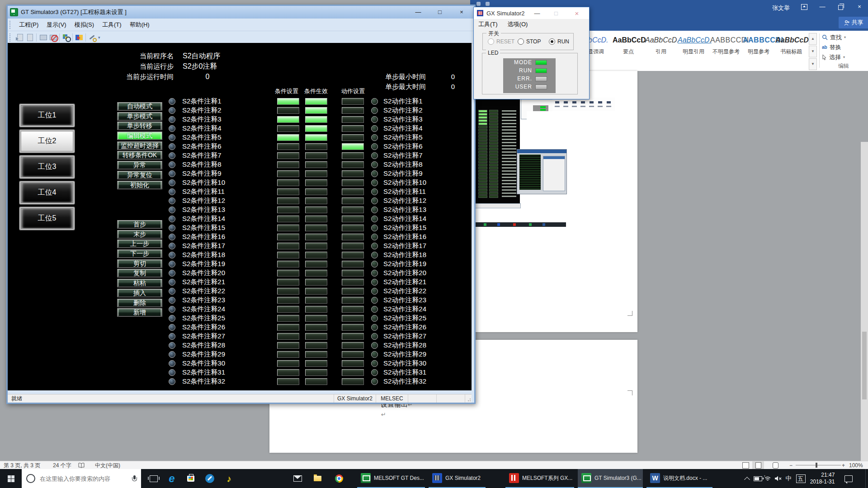 Image resolution: width=868 pixels, height=488 pixels. Describe the element at coordinates (74, 12) in the screenshot. I see `gt-window-title: GT Simulator3 (GT27) [工程标题未设置 ]` at that location.